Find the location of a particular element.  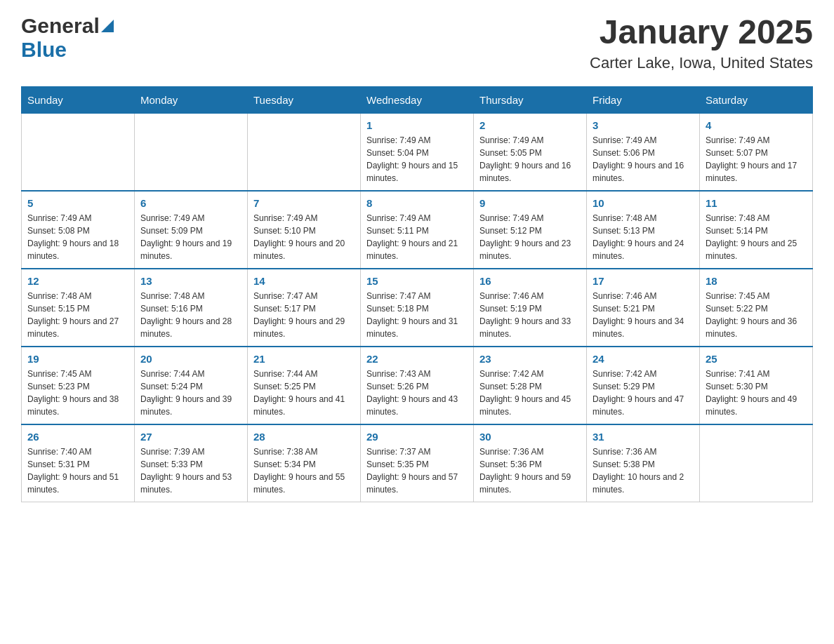

calendar-cell: 8Sunrise: 7:49 AMSunset: 5:11 PMDaylight… is located at coordinates (417, 230).